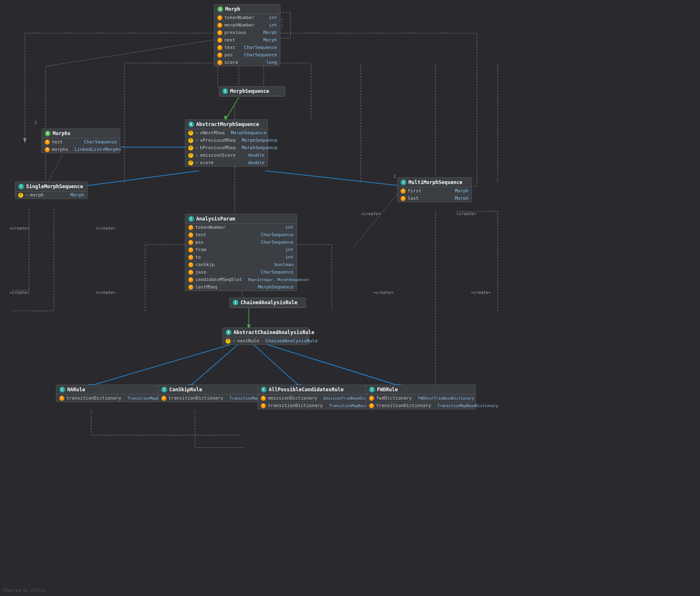  What do you see at coordinates (105, 293) in the screenshot?
I see `edge-label-create-4: «create»` at bounding box center [105, 293].